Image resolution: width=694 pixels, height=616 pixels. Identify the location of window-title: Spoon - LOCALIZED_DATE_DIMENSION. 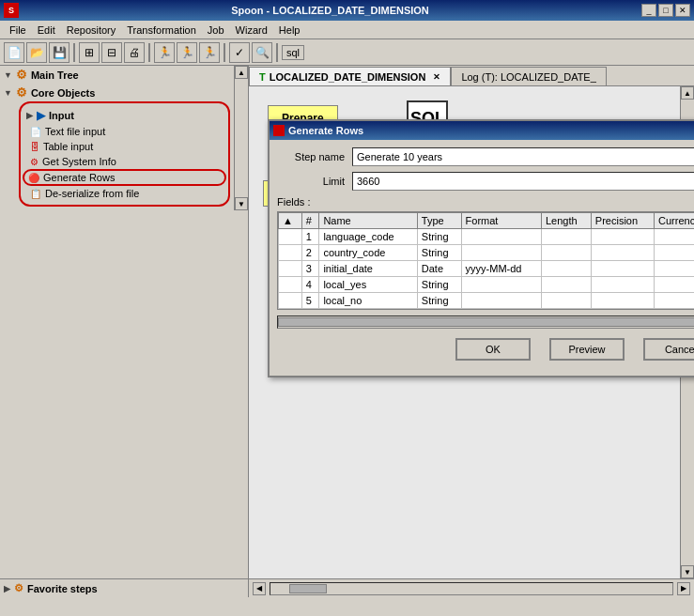
(331, 10).